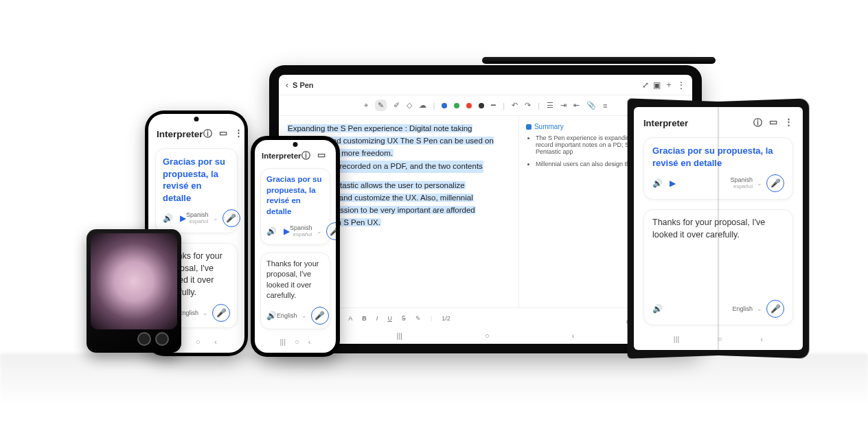  What do you see at coordinates (656, 85) in the screenshot?
I see `window-icon: ▣` at bounding box center [656, 85].